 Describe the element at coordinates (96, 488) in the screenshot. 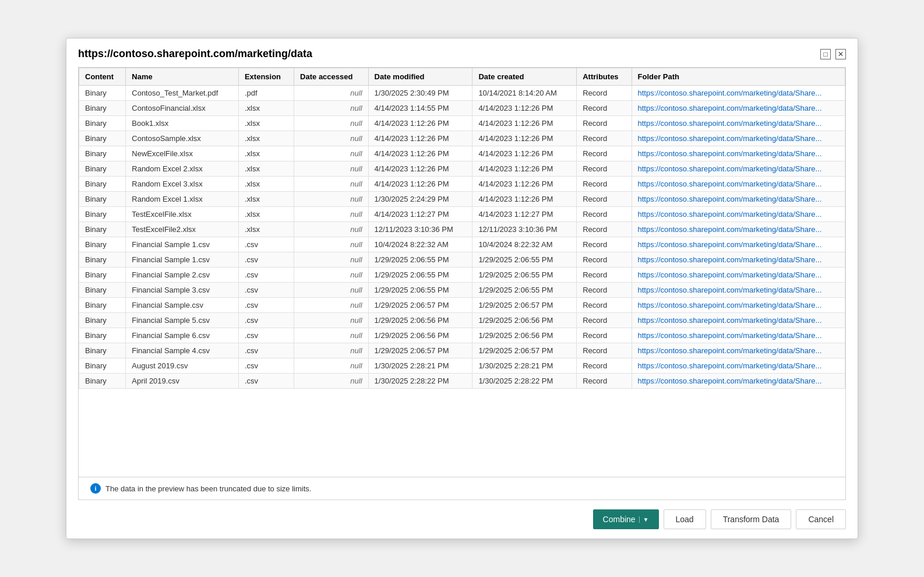

I see `info-icon: i` at that location.